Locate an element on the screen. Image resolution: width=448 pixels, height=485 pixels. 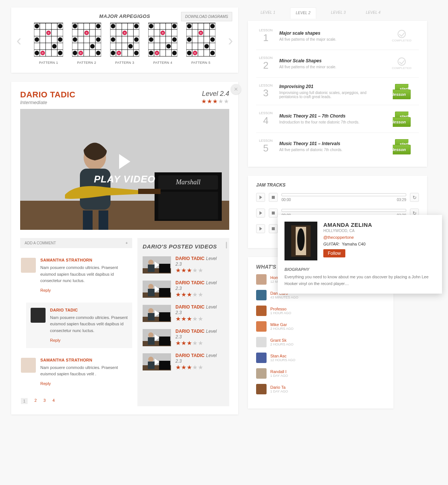
activity-item: Grant Sk 2 HOURS AGO is located at coordinates (321, 342).